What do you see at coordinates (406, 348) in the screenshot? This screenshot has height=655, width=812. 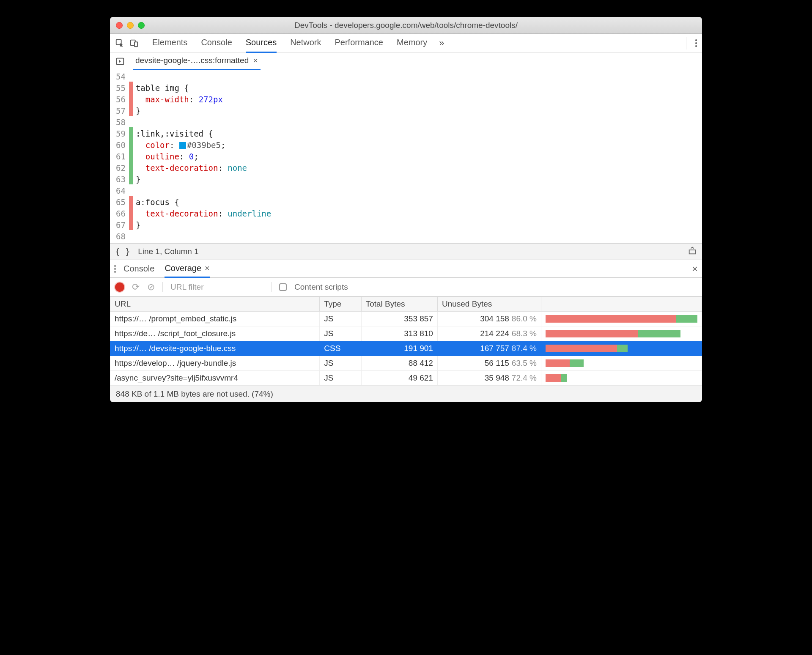 I see `coverage-row: https://… /devsite-google-blue.cssCSS191…` at bounding box center [406, 348].